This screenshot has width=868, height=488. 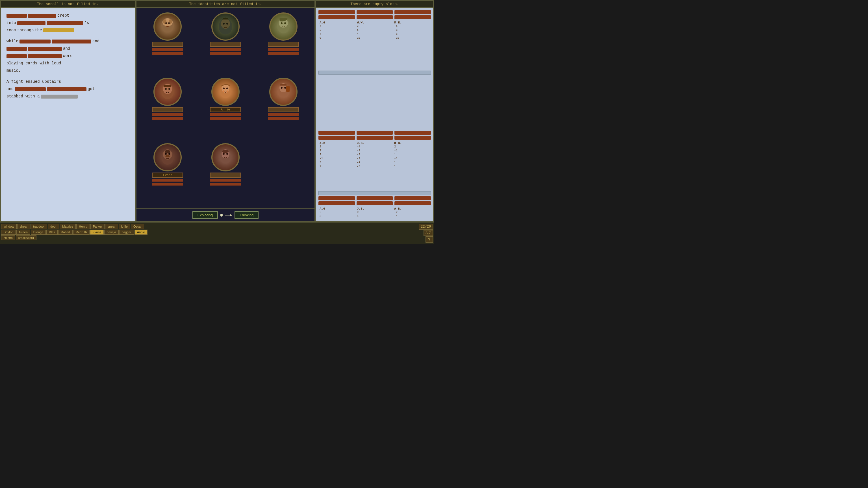 What do you see at coordinates (222, 215) in the screenshot?
I see `mode-dot` at bounding box center [222, 215].